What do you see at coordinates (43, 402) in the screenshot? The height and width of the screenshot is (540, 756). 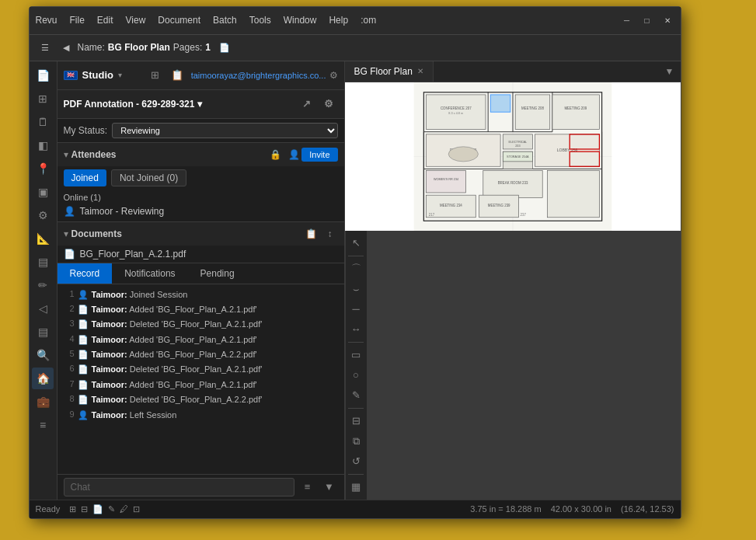 I see `sidebar-icon-briefcase: 💼` at bounding box center [43, 402].